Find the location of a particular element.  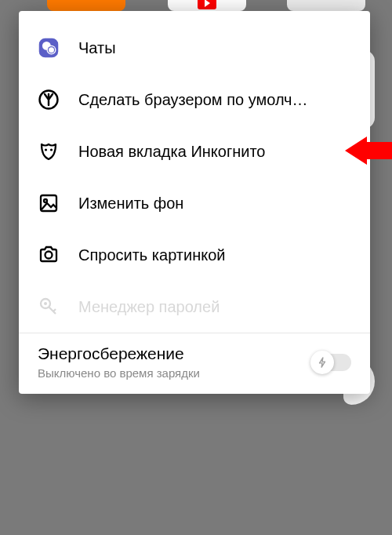

menu-item-incognito: Новая вкладка Инкогнито is located at coordinates (194, 151).